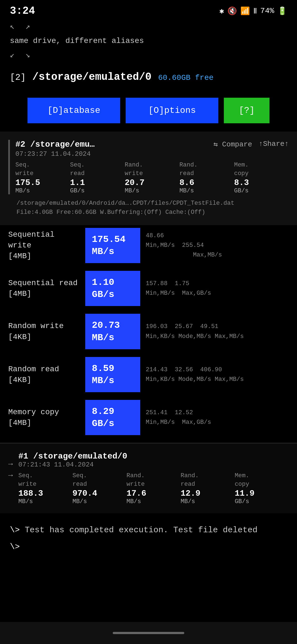  I want to click on log-line-2: \>, so click(148, 547).